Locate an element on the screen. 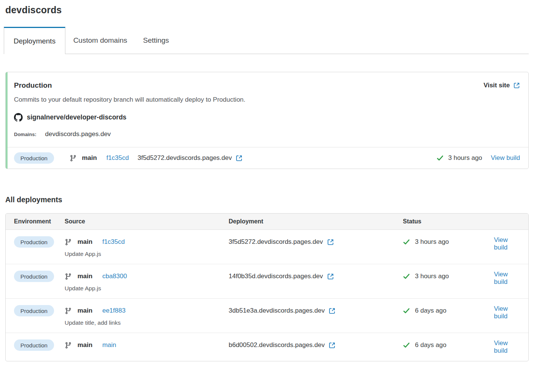 The width and height of the screenshot is (534, 392). repository-row: signalnerve/developer-discords is located at coordinates (267, 117).